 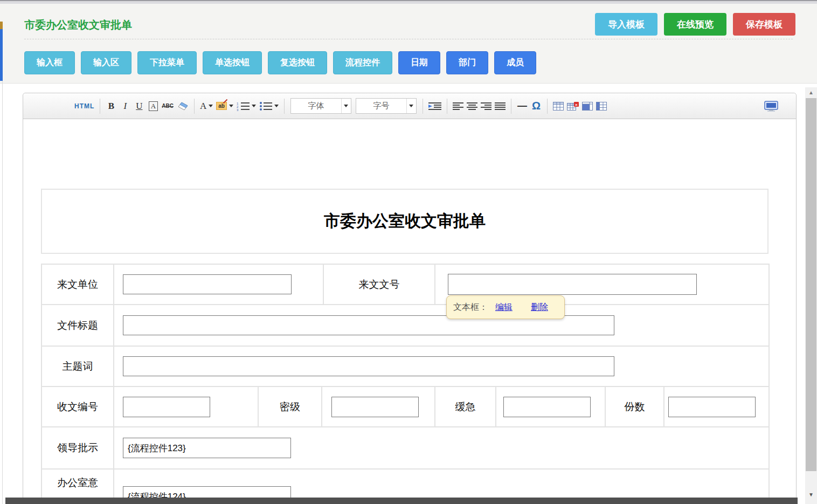 I want to click on align-right-icon, so click(x=486, y=106).